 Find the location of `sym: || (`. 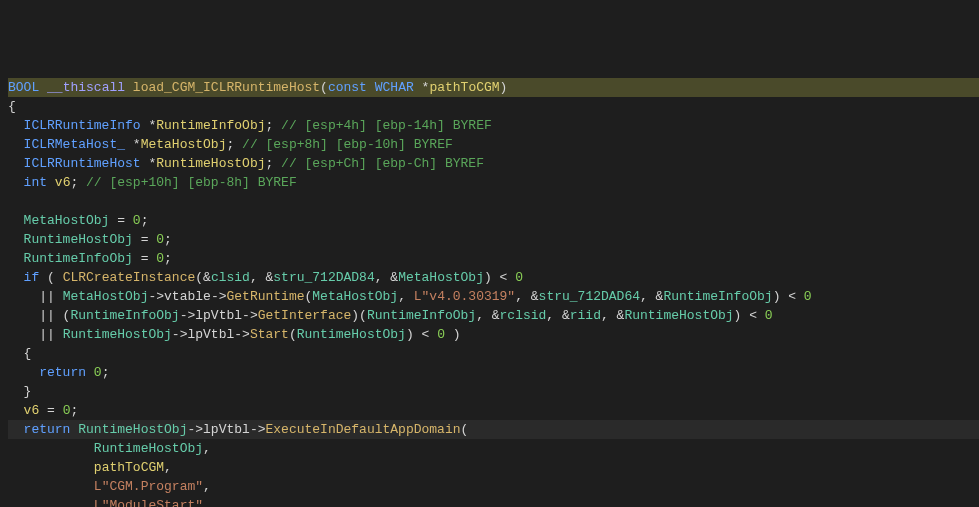

sym: || ( is located at coordinates (54, 316).